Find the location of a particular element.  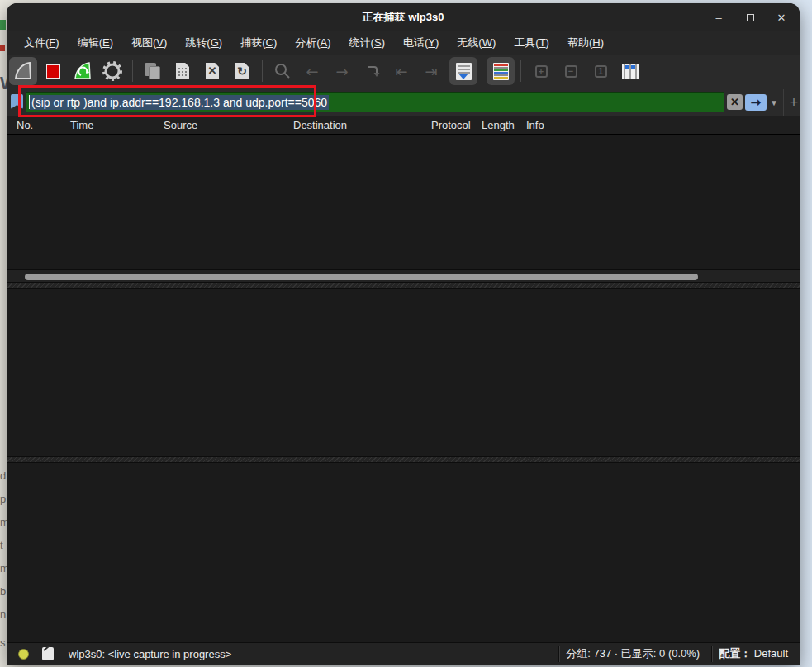

menu-statistics: 统计(S) is located at coordinates (367, 43).